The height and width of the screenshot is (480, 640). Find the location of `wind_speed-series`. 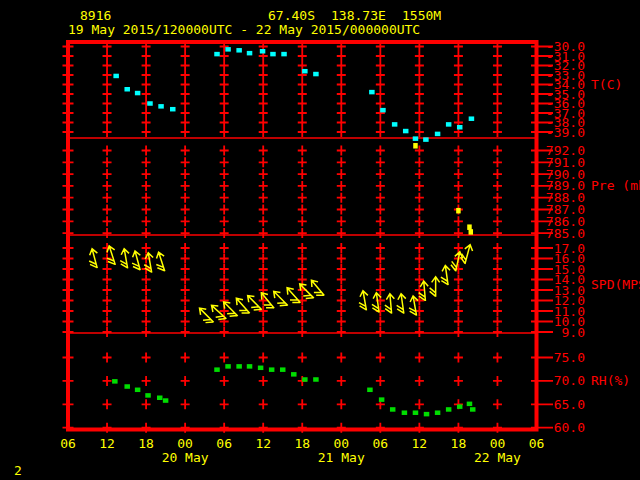

wind_speed-series is located at coordinates (280, 284).